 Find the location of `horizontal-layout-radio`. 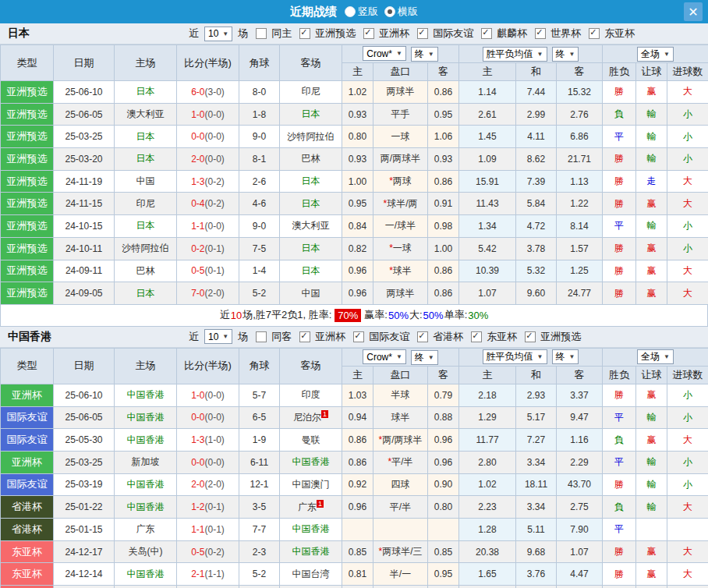

horizontal-layout-radio is located at coordinates (390, 12).